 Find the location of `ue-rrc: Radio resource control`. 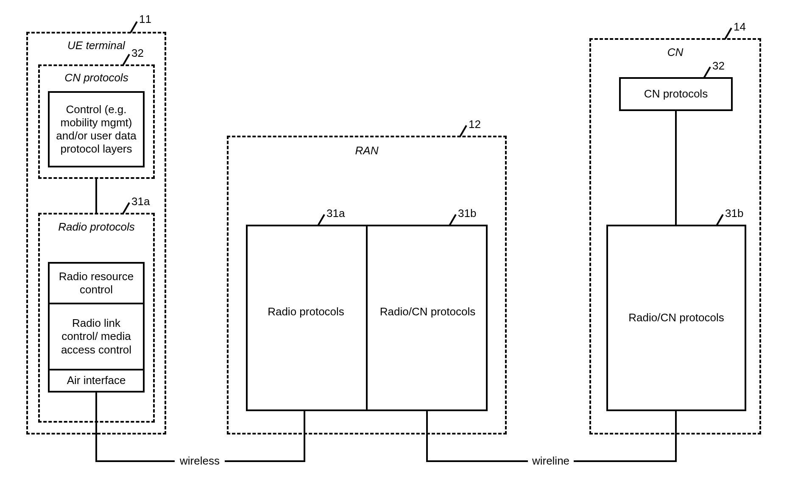

ue-rrc: Radio resource control is located at coordinates (96, 283).